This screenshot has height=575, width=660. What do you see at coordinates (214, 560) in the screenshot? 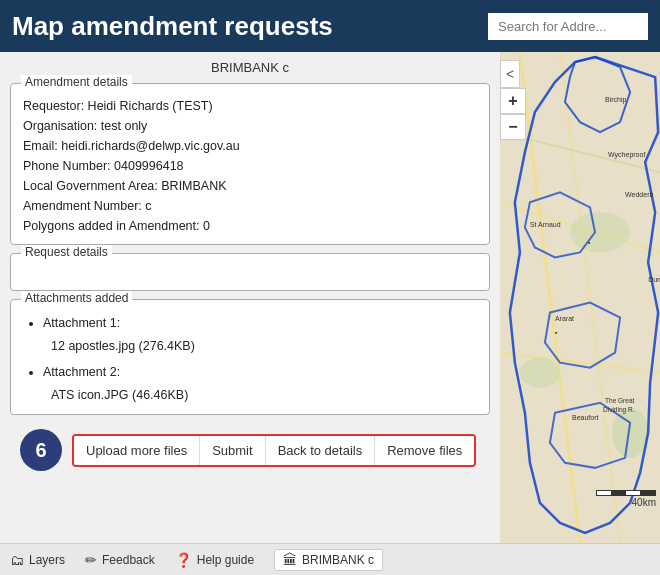
I see `footer-help: ❓ Help guide` at bounding box center [214, 560].